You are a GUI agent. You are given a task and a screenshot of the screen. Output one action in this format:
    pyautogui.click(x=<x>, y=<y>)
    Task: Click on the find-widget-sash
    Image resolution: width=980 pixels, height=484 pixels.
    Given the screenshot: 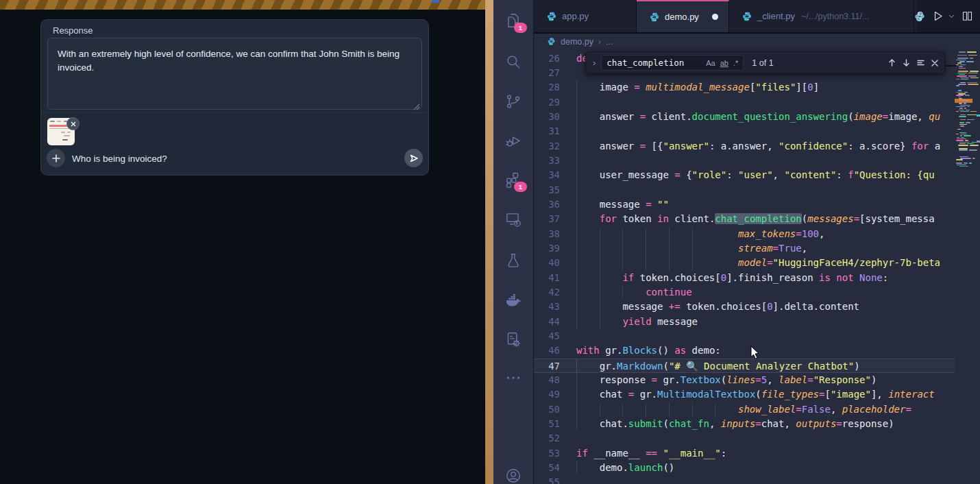 What is the action you would take?
    pyautogui.click(x=951, y=66)
    